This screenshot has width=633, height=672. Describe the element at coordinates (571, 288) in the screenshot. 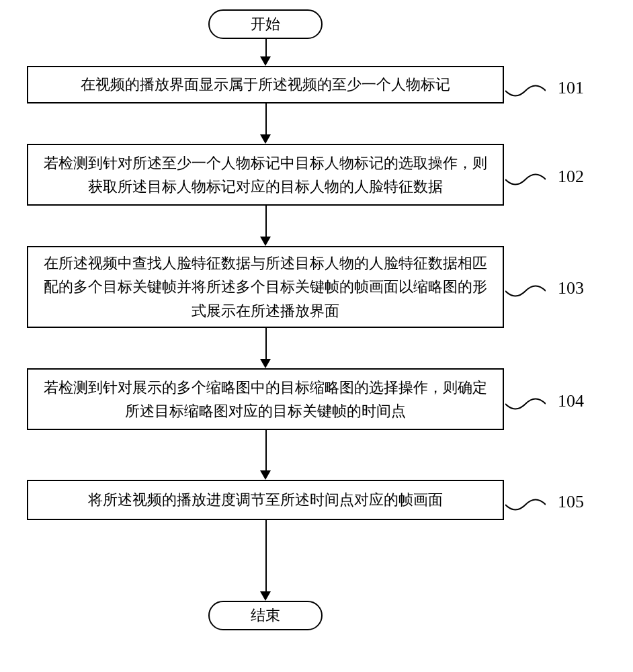

I see `step-label-103: 103` at that location.